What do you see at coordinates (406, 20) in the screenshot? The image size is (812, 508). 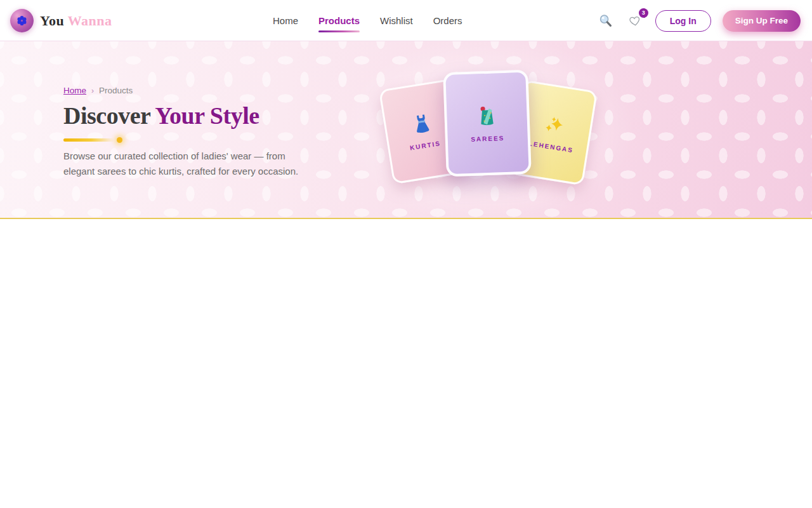 I see `top-navbar: You Wanna Home Products Wishlist Orders` at bounding box center [406, 20].